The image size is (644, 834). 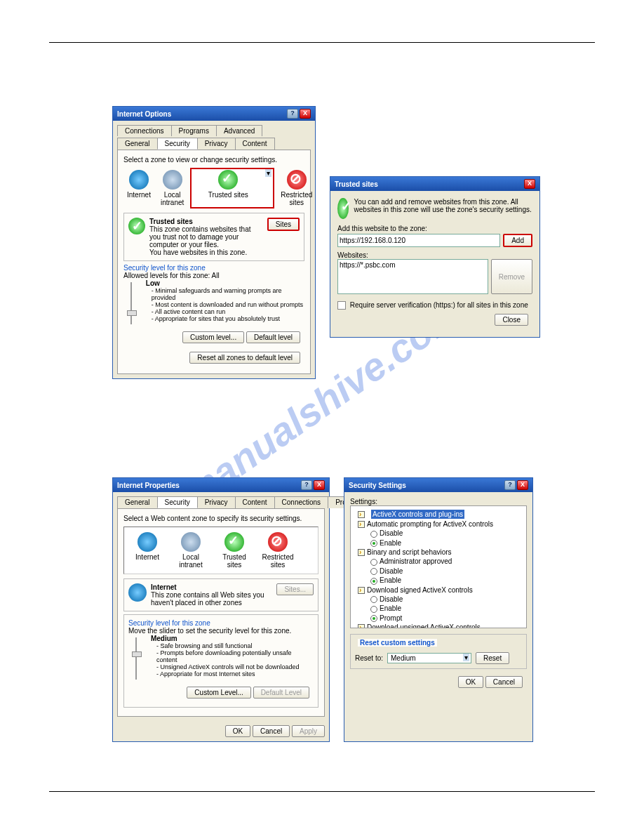 I want to click on settings-tree: ActiveX controls and plug-insAutomatic p…, so click(x=438, y=567).